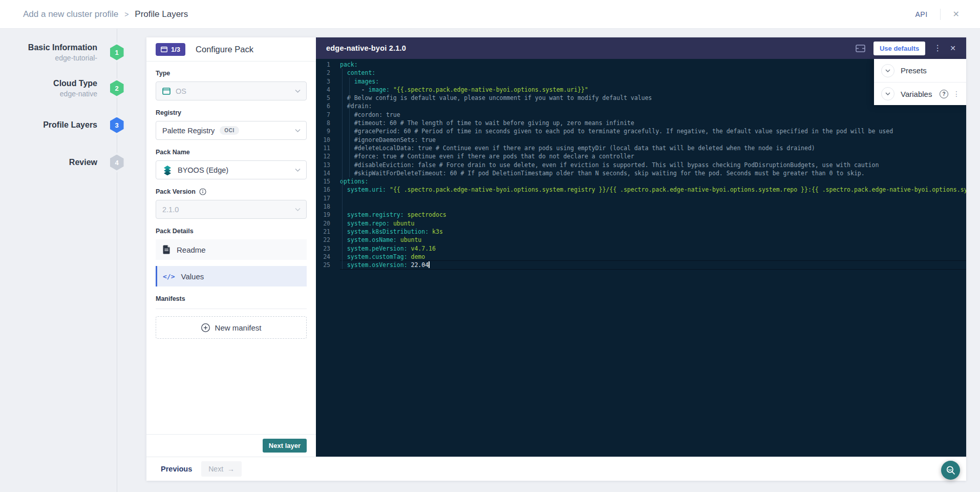 The image size is (980, 492). Describe the element at coordinates (653, 115) in the screenshot. I see `code-line: #cordon: true` at that location.